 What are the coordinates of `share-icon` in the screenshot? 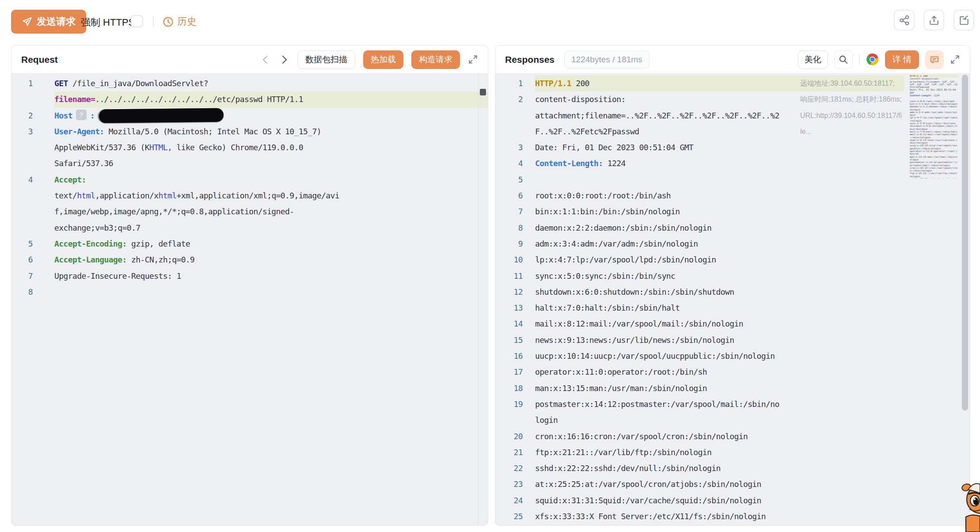 It's located at (904, 20).